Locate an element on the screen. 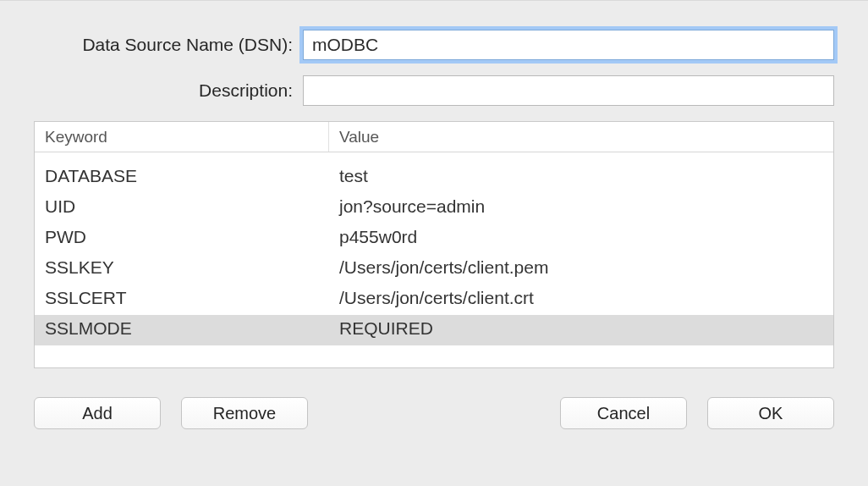 The width and height of the screenshot is (868, 486). cell-value: REQUIRED is located at coordinates (581, 330).